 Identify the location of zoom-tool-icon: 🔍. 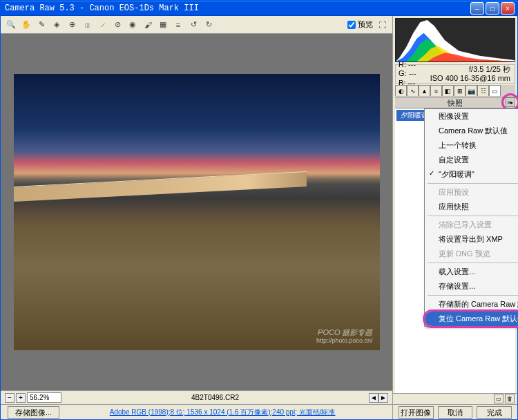
(11, 25).